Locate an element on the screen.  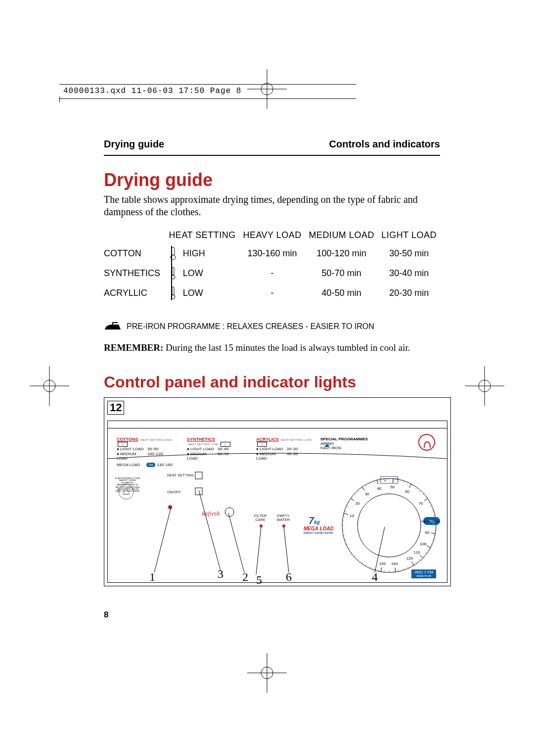
iron-icon is located at coordinates (113, 327).